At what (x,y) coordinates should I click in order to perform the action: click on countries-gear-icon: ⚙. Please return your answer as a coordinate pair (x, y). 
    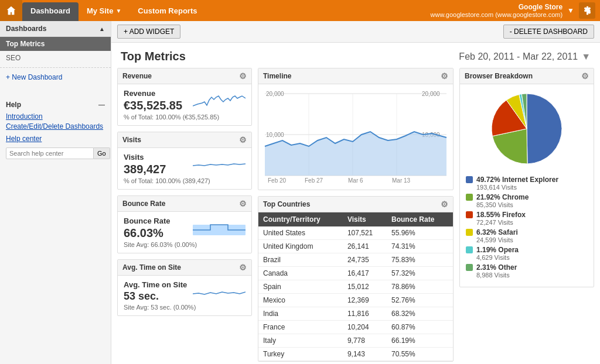
    Looking at the image, I should click on (444, 204).